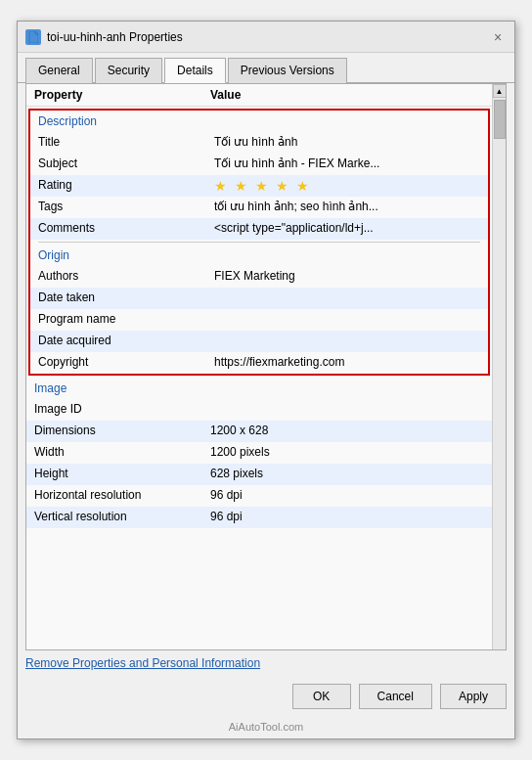  I want to click on prop-v-resolution: Vertical resolution, so click(122, 516).